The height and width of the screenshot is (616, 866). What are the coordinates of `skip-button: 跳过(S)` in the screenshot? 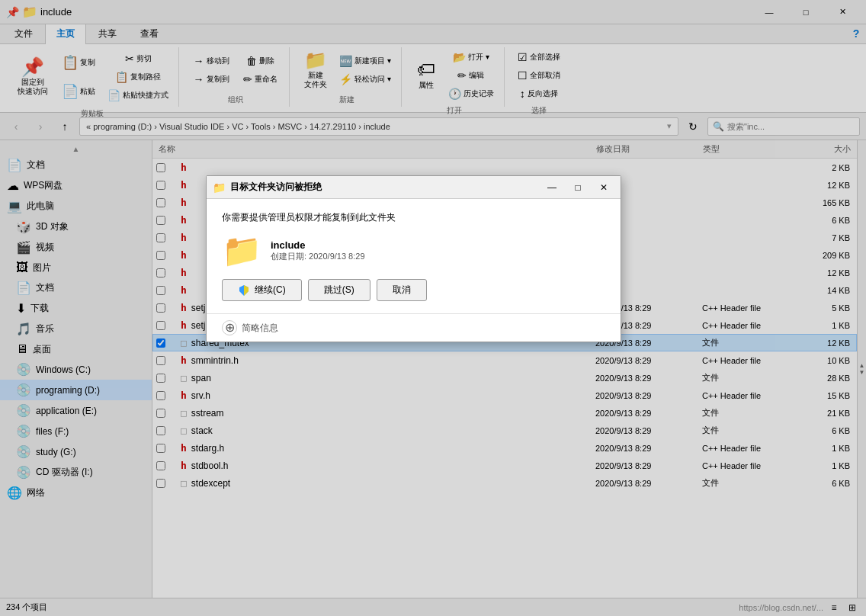 It's located at (339, 290).